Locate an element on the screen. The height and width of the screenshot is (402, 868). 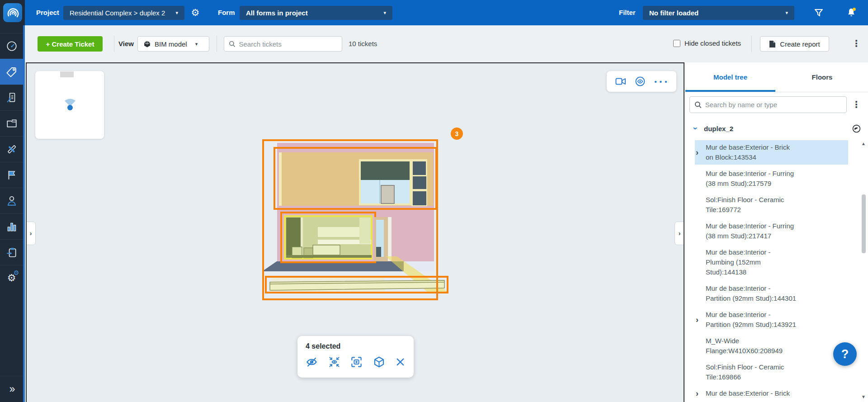
model-tree-item: Sol:Finish Floor - CeramicTile:169772 is located at coordinates (771, 205).